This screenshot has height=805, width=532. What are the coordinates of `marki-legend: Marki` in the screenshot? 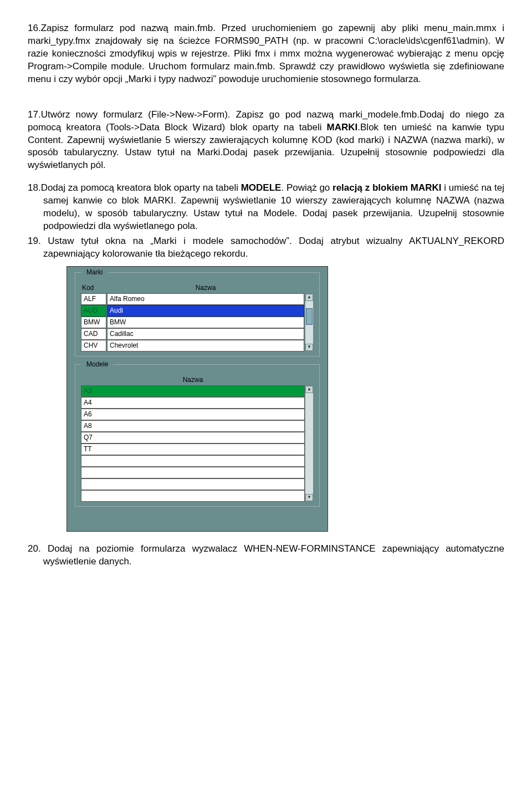 It's located at (94, 272).